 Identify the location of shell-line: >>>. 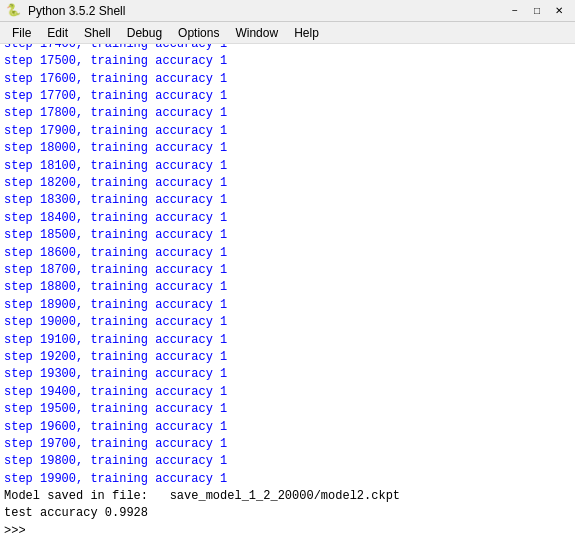
(288, 532).